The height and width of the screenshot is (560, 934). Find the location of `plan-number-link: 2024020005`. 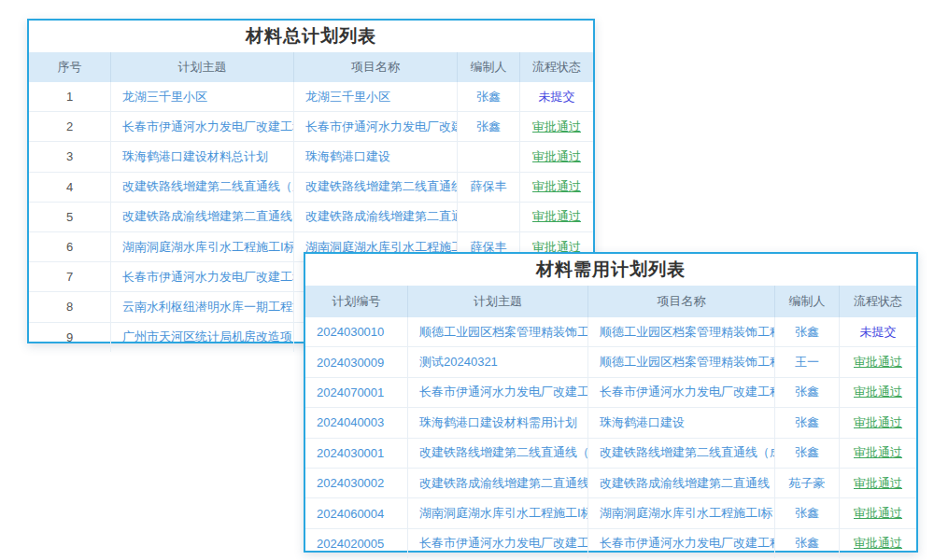

plan-number-link: 2024020005 is located at coordinates (357, 543).